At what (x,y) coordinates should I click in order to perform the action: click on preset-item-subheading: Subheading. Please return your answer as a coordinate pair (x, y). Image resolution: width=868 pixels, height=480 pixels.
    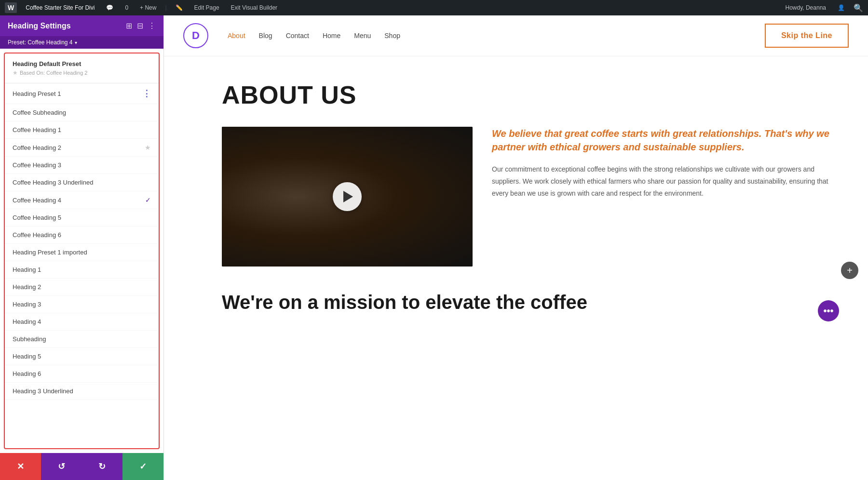
    Looking at the image, I should click on (82, 339).